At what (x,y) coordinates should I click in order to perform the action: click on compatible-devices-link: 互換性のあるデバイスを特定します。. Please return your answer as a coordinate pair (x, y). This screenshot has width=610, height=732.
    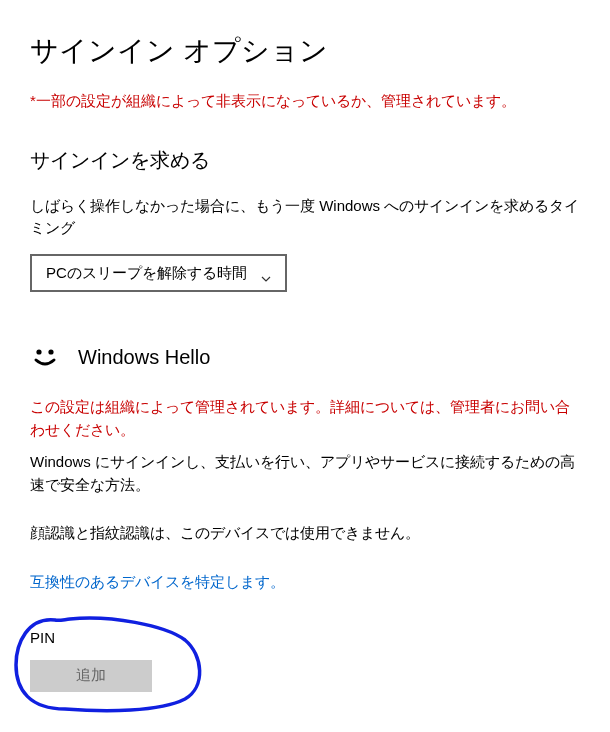
    Looking at the image, I should click on (305, 582).